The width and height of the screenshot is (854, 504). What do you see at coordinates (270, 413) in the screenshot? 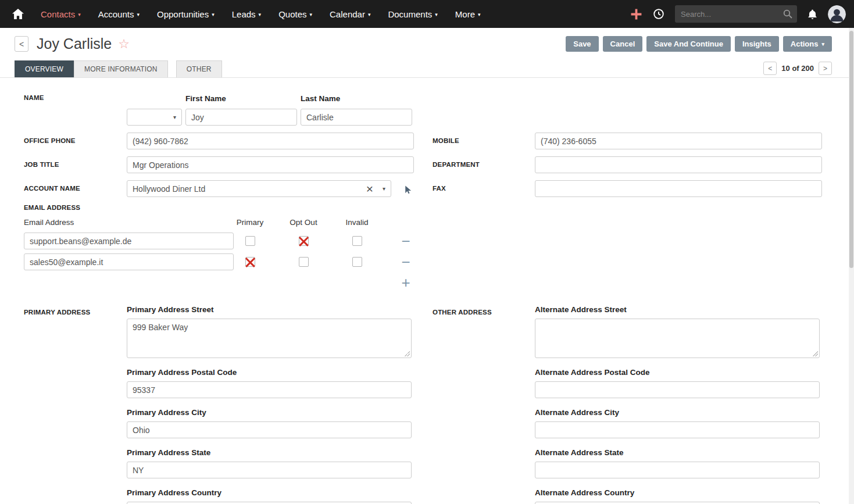
I see `primary-city-label: Primary Address City` at bounding box center [270, 413].